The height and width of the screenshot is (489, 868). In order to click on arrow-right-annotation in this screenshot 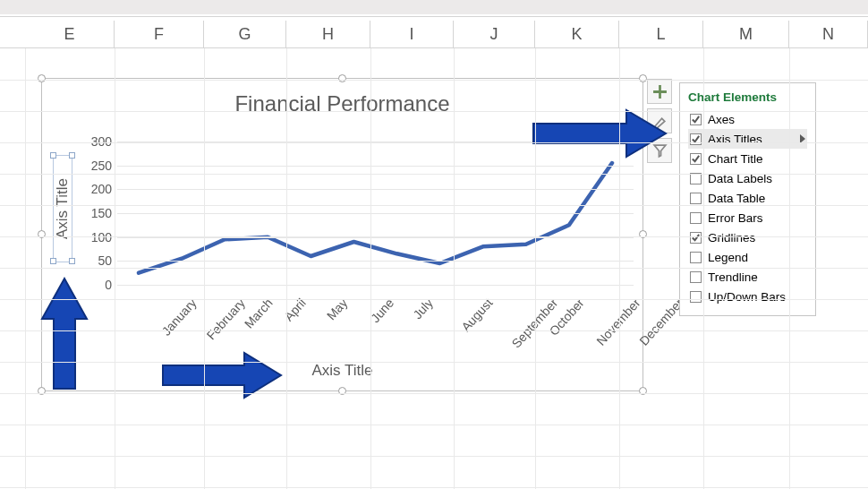, I will do `click(600, 133)`.